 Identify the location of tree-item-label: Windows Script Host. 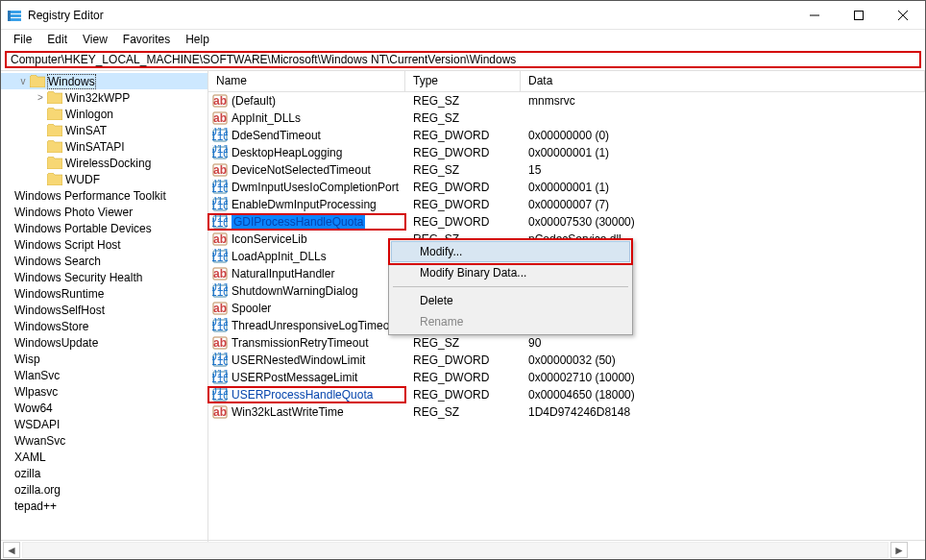
(67, 245).